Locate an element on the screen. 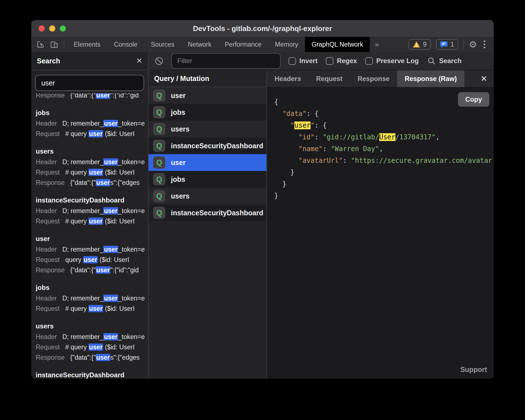 The width and height of the screenshot is (525, 420). devtools-tabs: ElementsConsoleSourcesNetworkPerformance… is located at coordinates (218, 44).